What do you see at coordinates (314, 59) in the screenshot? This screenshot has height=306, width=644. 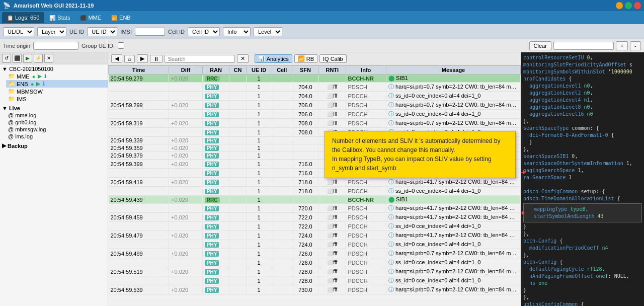 I see `log-toolbar: ◀ ⌂ ▶ ⏸ ✕ 📊 Analytics 📶 RB IQ Calib` at bounding box center [314, 59].